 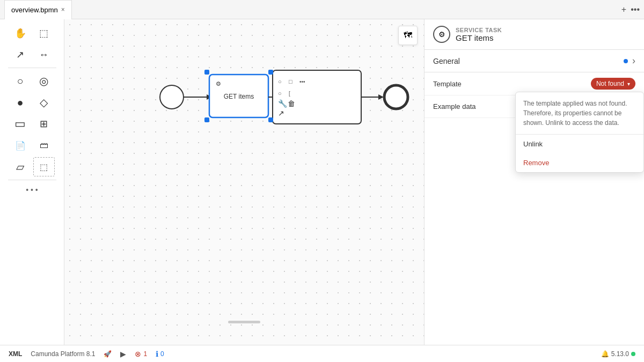 I want to click on title-bar-actions: + •••, so click(x=631, y=10).